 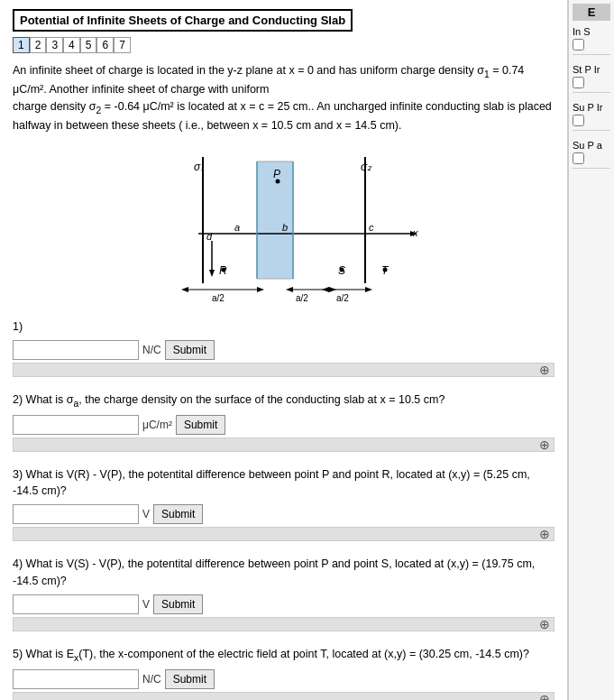 I want to click on sidebar-su-p-a-label: Su P a, so click(x=591, y=145).